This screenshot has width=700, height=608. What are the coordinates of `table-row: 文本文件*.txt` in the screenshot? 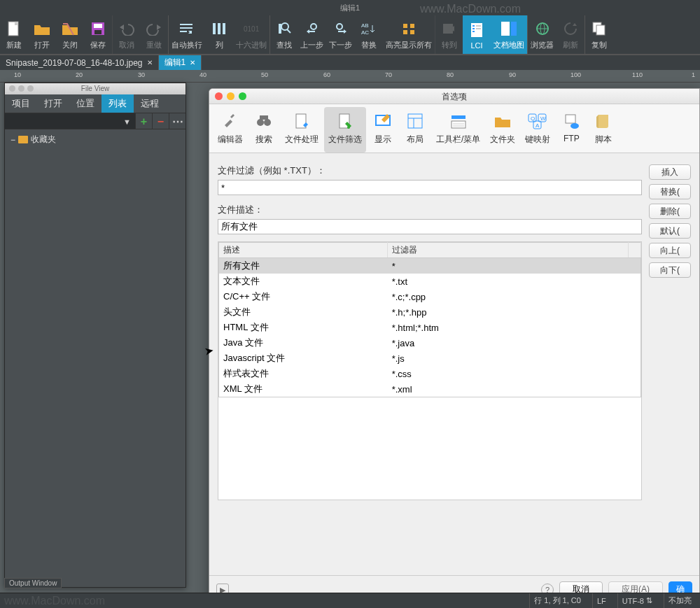 It's located at (430, 281).